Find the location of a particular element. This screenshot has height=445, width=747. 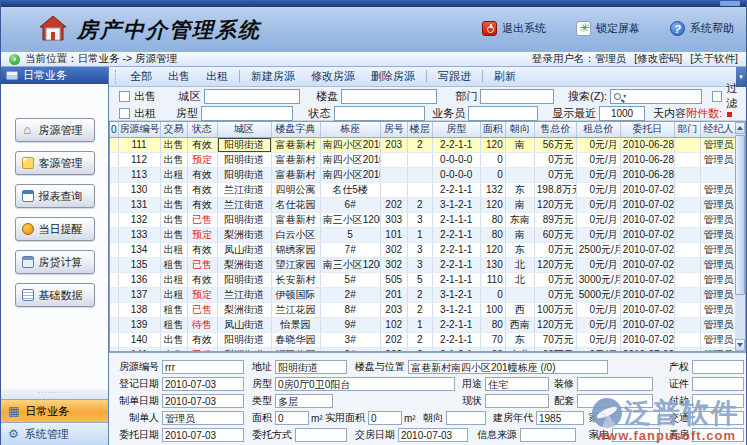

table-row: 130出售有效兰江街道四明公寓名仕5楼2-2-1-1132东198.8万元0元/… is located at coordinates (424, 190).